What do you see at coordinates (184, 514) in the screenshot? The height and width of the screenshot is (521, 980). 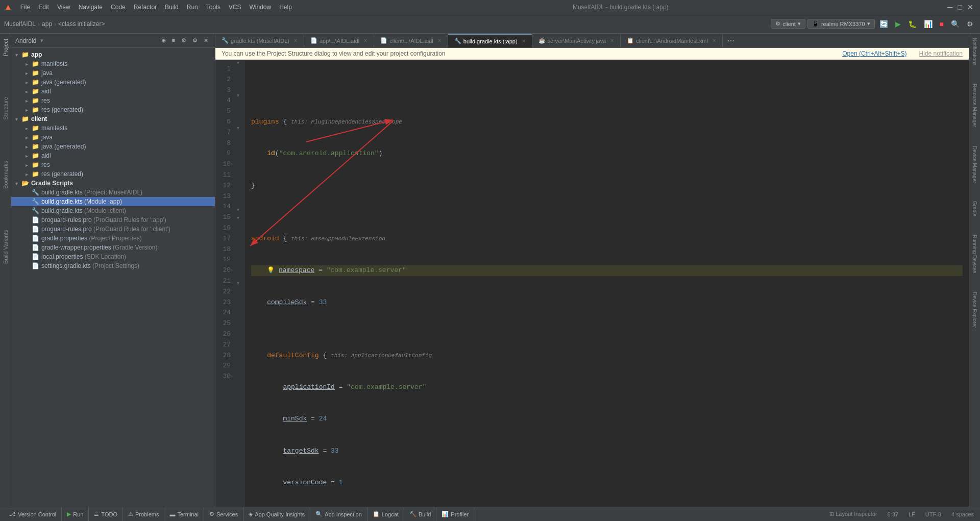 I see `status-terminal: ▬ Terminal` at bounding box center [184, 514].